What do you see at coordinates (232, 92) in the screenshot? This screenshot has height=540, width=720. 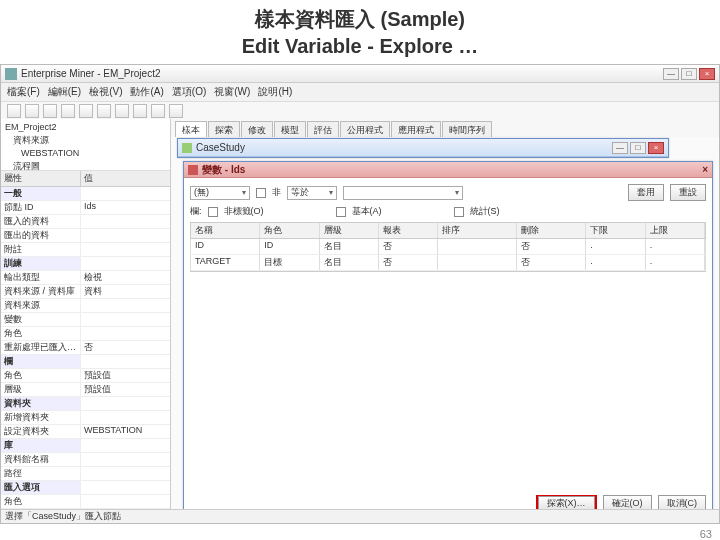 I see `menu-window: 視窗(W)` at bounding box center [232, 92].